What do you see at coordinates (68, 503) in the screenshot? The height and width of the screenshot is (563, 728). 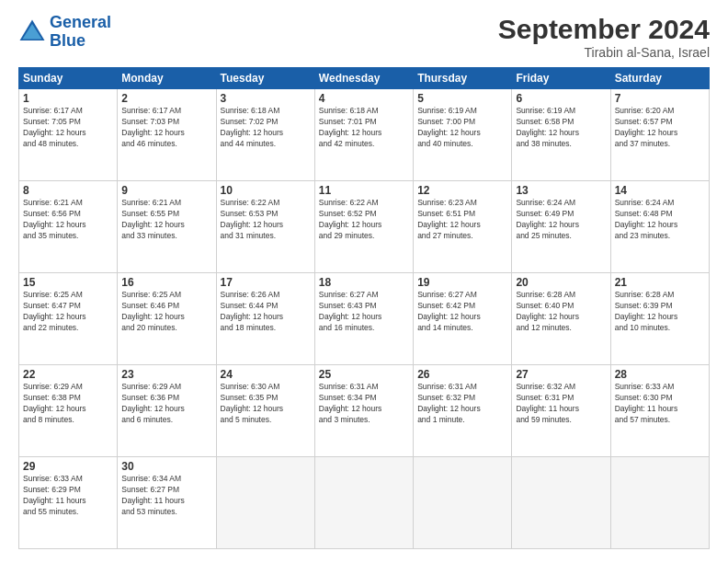 I see `calendar-cell: 29Sunrise: 6:33 AMSunset: 6:29 PMDayligh…` at bounding box center [68, 503].